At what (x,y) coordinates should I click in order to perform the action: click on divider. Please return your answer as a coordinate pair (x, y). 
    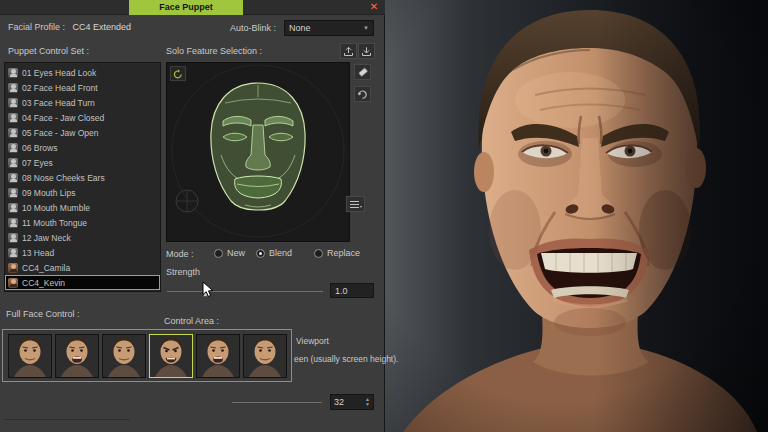
    Looking at the image, I should click on (67, 420).